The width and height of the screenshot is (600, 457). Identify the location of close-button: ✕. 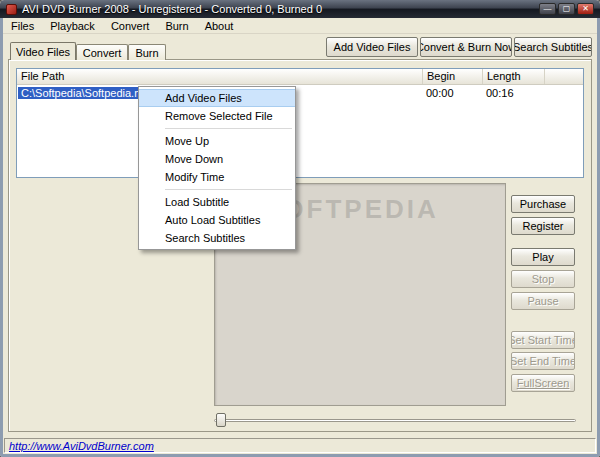
(586, 9).